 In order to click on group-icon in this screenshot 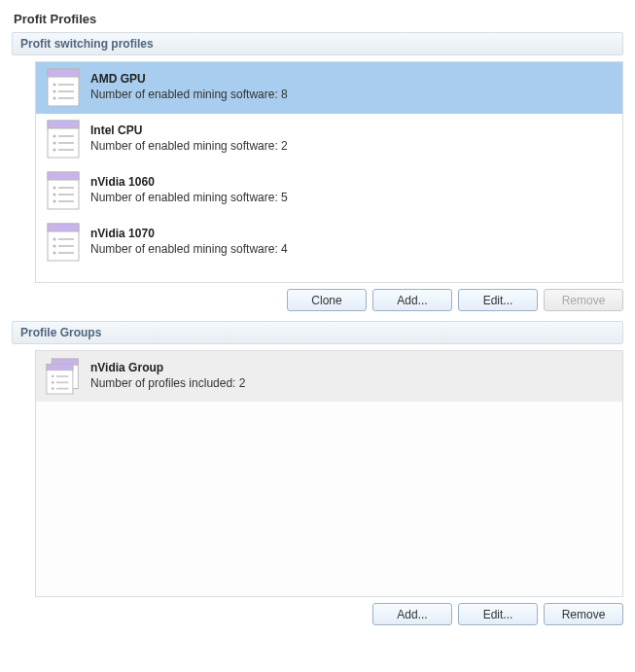, I will do `click(63, 376)`.